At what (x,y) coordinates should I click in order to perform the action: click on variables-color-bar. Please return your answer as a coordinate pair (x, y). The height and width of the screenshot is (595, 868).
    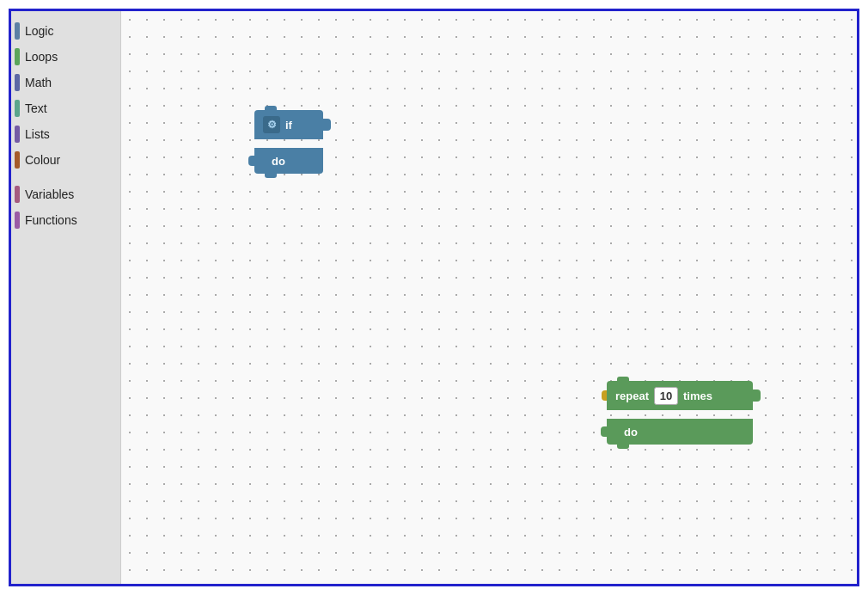
    Looking at the image, I should click on (17, 194).